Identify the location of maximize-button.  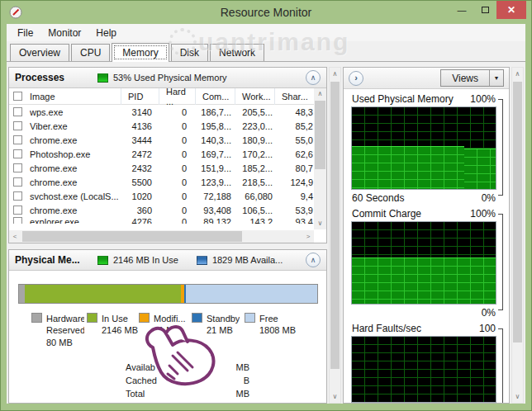
(485, 10).